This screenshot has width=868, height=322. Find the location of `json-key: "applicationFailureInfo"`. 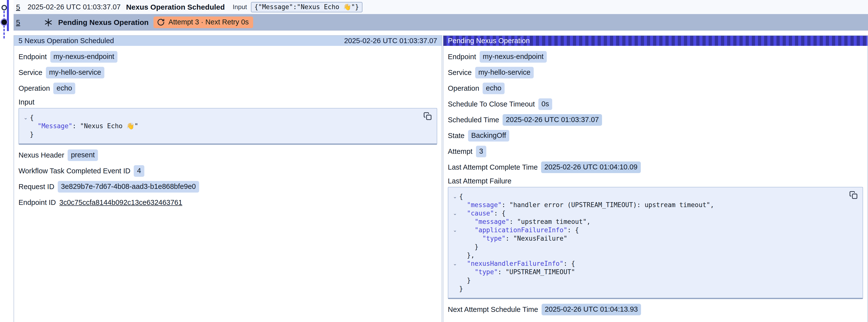

json-key: "applicationFailureInfo" is located at coordinates (521, 230).